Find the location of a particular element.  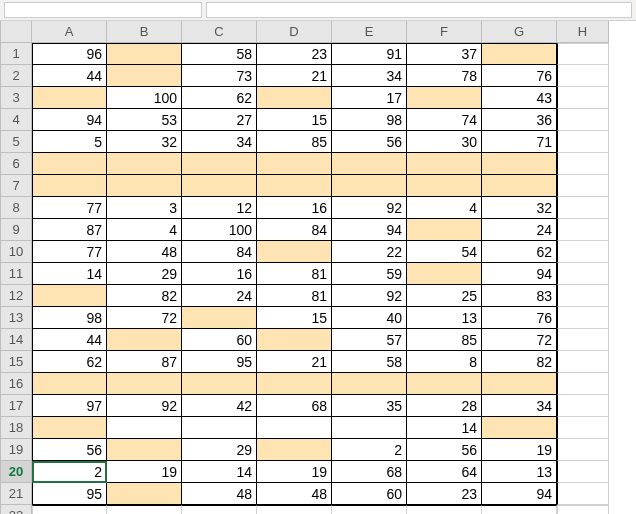

cell-C9: 100 is located at coordinates (220, 230).